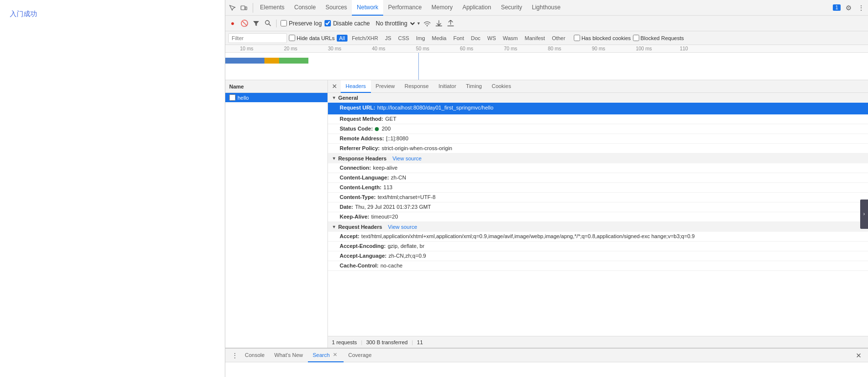  What do you see at coordinates (864, 214) in the screenshot?
I see `right-panel-arrow: ›` at bounding box center [864, 214].